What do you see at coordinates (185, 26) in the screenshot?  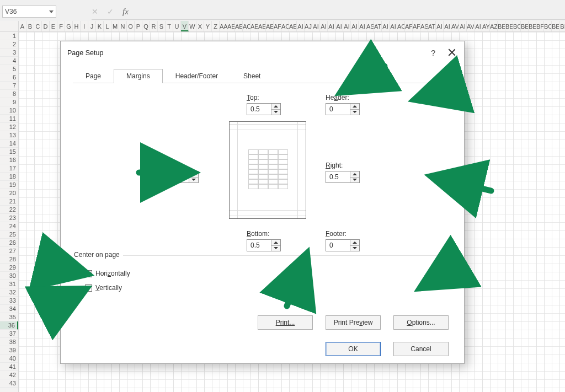 I see `column-header: V` at bounding box center [185, 26].